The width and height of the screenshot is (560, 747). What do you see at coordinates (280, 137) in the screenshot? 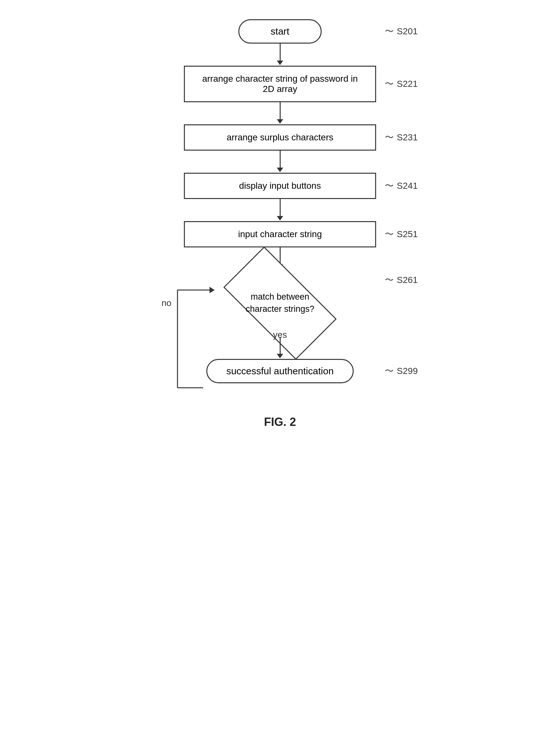
I see `s231-row: arrange surplus characters 〜 S231` at bounding box center [280, 137].